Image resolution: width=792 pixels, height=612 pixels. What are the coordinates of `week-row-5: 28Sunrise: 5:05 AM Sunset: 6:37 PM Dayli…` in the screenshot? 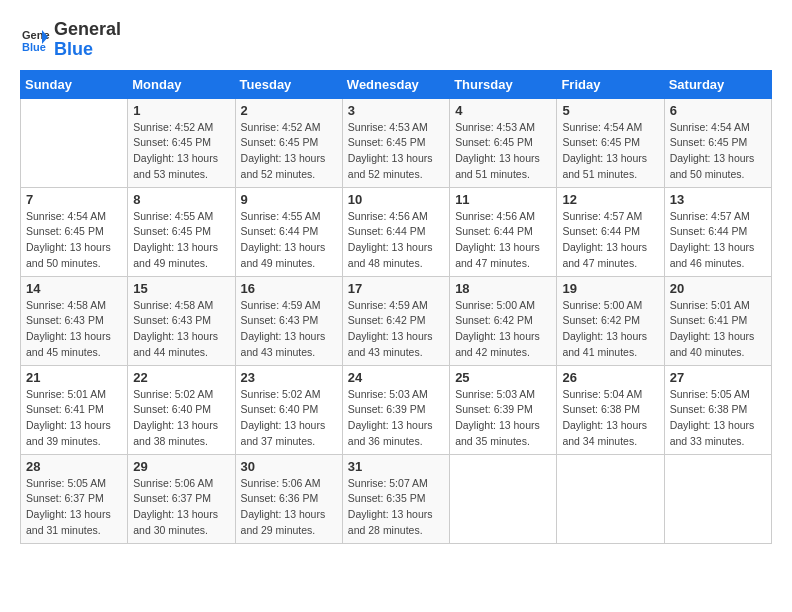 It's located at (396, 498).